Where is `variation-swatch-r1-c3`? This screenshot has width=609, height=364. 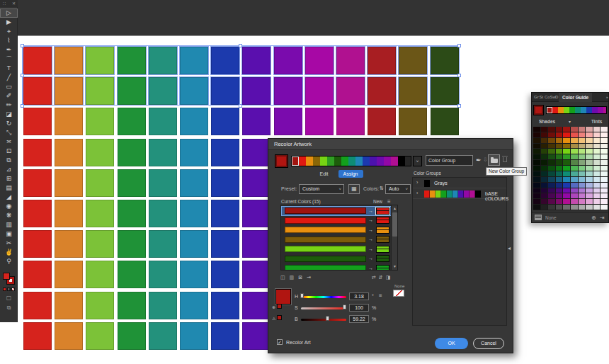
variation-swatch-r1-c3 is located at coordinates (552, 129).